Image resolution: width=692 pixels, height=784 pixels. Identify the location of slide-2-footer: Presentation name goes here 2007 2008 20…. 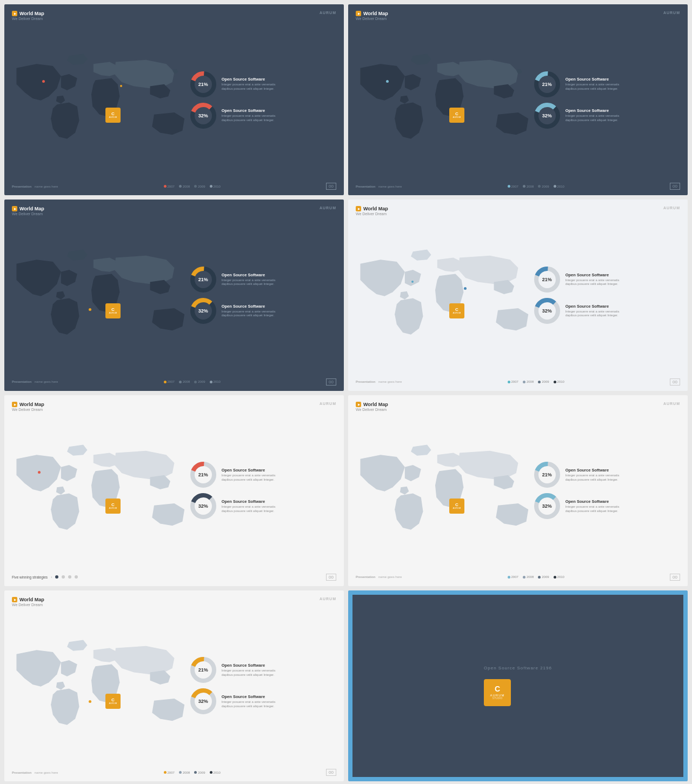
(518, 186).